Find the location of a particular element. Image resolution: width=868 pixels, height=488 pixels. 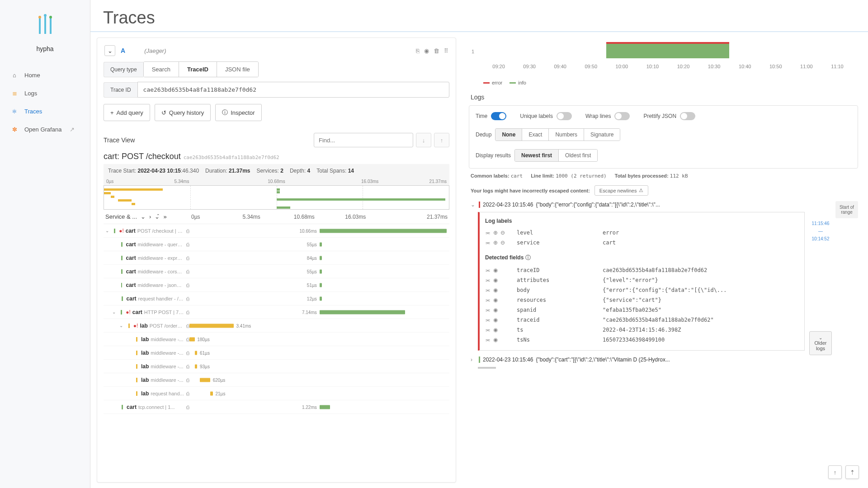

span-row: cart tcp.connect | 1...⎙1.22ms is located at coordinates (277, 407).